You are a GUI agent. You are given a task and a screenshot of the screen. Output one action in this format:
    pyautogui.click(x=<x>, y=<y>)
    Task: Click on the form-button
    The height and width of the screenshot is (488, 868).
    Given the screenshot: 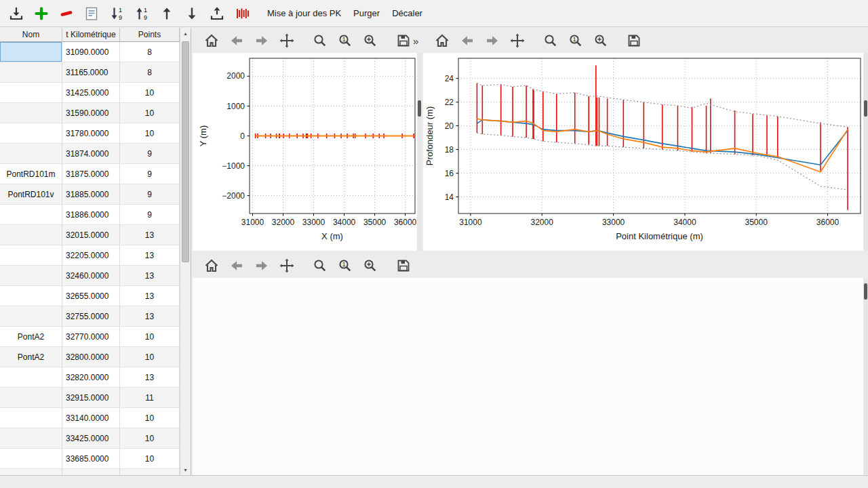 What is the action you would take?
    pyautogui.click(x=92, y=14)
    